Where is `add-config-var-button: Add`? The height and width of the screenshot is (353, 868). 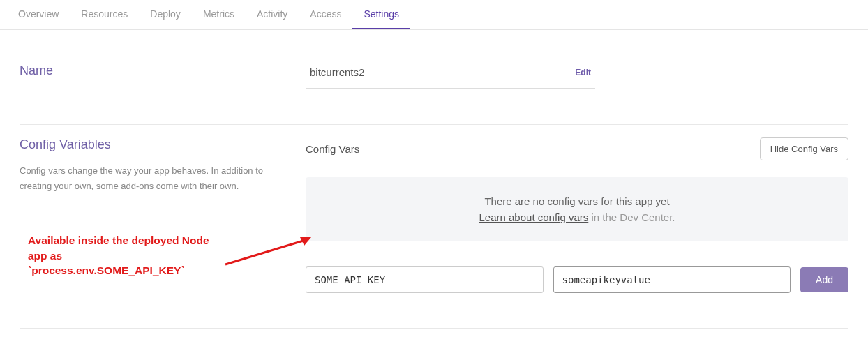 add-config-var-button: Add is located at coordinates (825, 280).